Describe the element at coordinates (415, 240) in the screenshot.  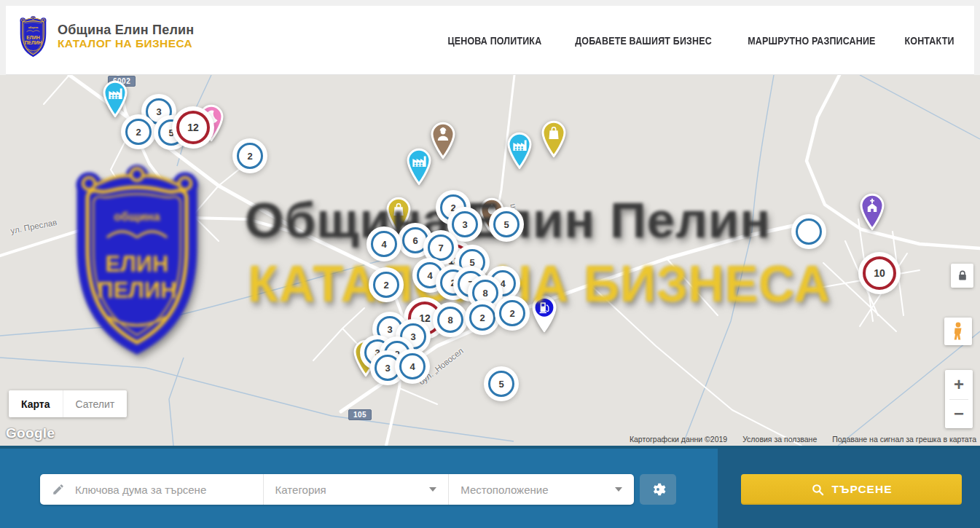
I see `cluster-marker: 6` at that location.